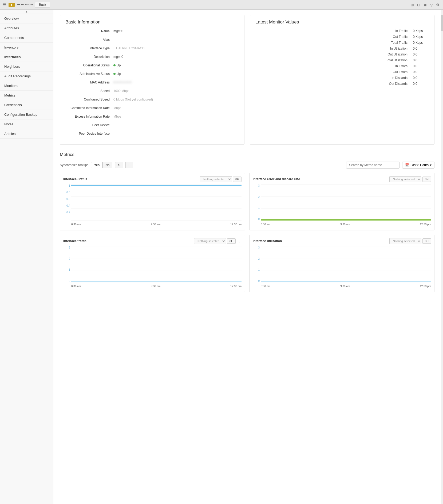  What do you see at coordinates (89, 31) in the screenshot?
I see `info-label: Name` at bounding box center [89, 31].